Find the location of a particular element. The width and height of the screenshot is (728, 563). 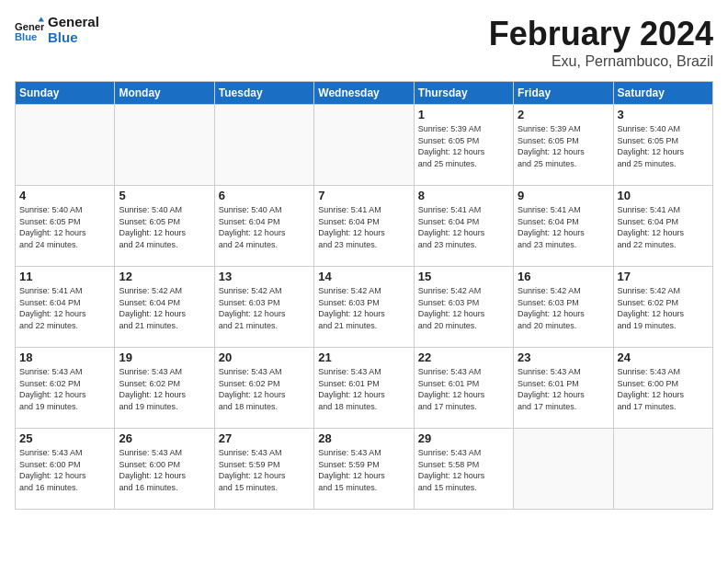

day-number: 28 is located at coordinates (364, 438).